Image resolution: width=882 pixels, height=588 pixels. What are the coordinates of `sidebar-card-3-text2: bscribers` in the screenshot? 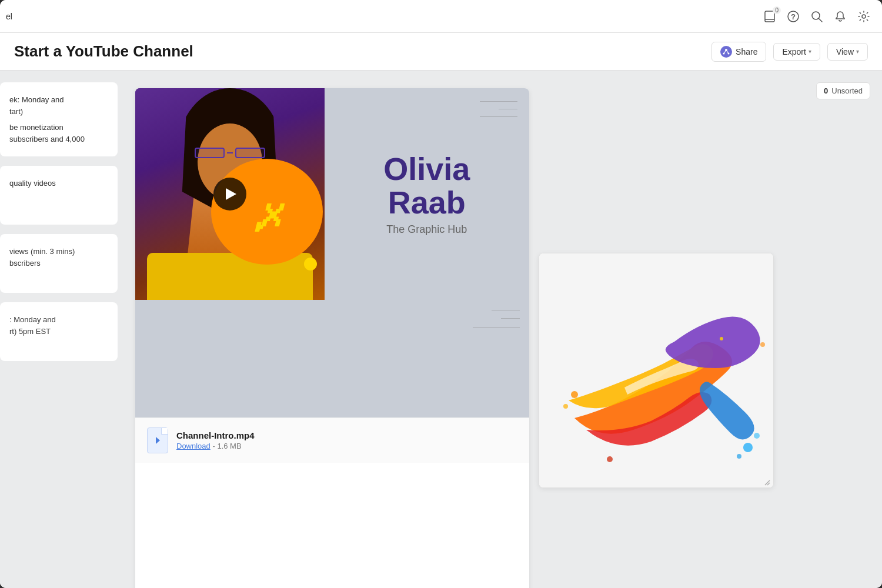 It's located at (59, 263).